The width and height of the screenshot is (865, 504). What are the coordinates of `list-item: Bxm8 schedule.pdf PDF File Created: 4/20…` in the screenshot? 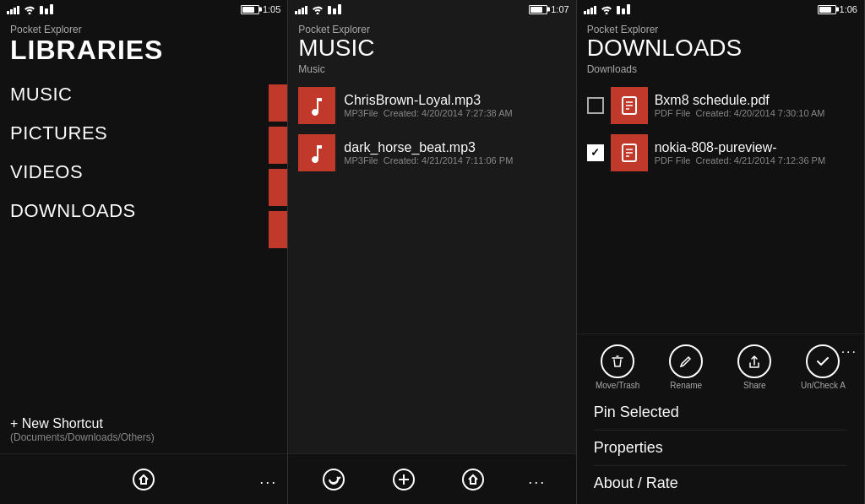 It's located at (721, 106).